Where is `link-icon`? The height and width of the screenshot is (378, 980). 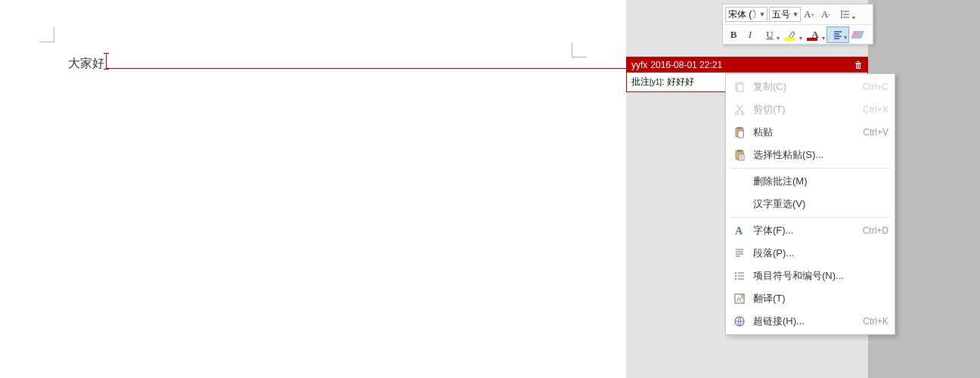
link-icon is located at coordinates (740, 321).